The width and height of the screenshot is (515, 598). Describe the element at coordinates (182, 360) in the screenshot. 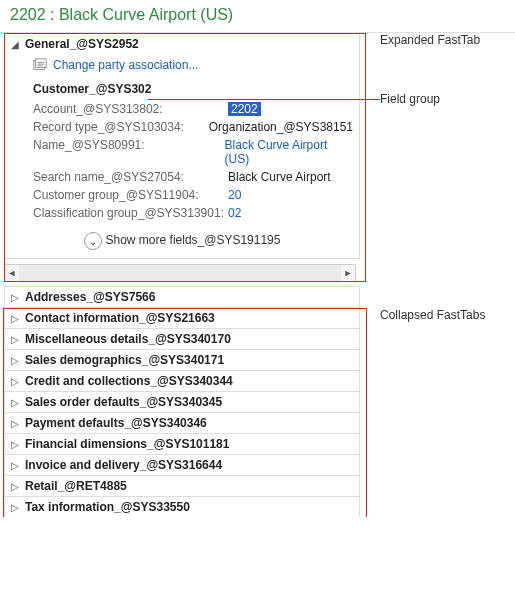

I see `fasttab-collapsed: ▷Sales demographics_@SYS340171` at that location.